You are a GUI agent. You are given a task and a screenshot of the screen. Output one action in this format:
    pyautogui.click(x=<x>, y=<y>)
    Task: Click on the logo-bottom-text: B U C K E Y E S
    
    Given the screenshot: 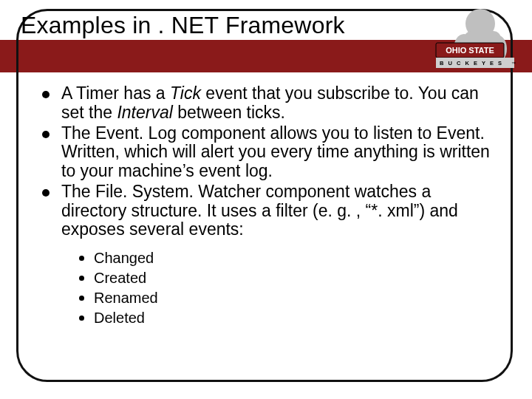 What is the action you would take?
    pyautogui.click(x=471, y=64)
    